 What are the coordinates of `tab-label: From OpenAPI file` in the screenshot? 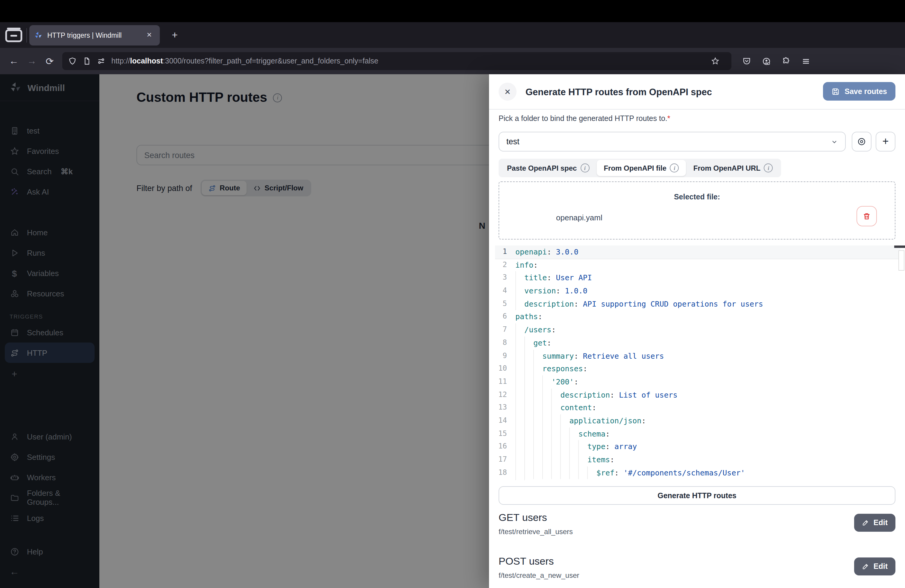 It's located at (635, 168).